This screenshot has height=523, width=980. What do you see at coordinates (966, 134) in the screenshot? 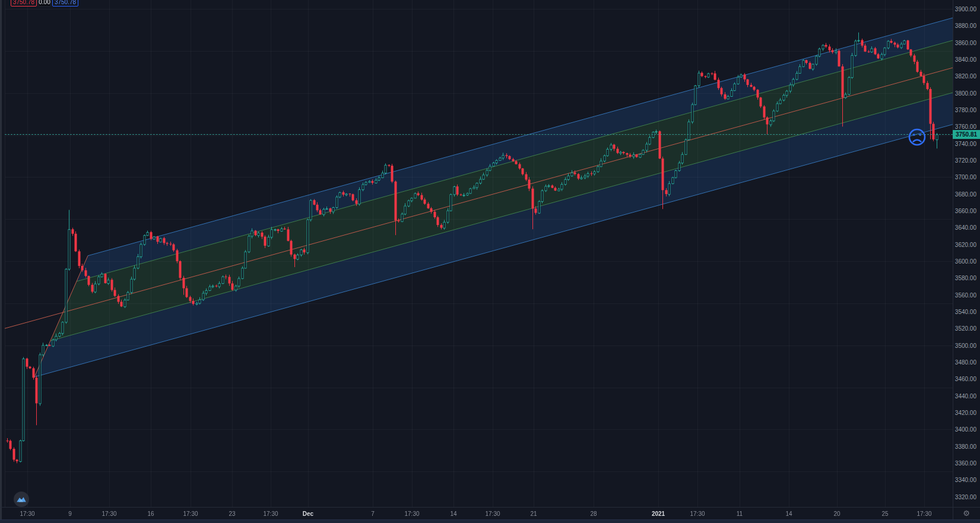
I see `last-price-label: 3750.81` at bounding box center [966, 134].